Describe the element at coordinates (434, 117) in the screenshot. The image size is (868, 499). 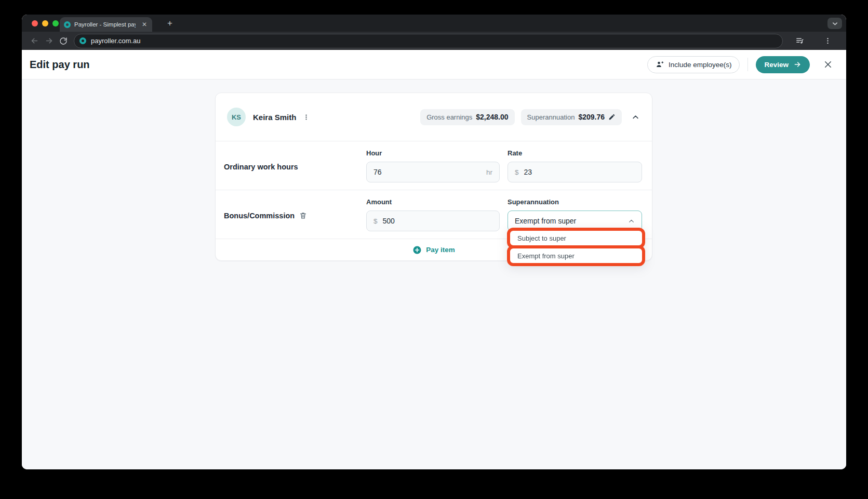
I see `employee-header: KS Keira Smith Gross earnings $2,248.00 …` at that location.